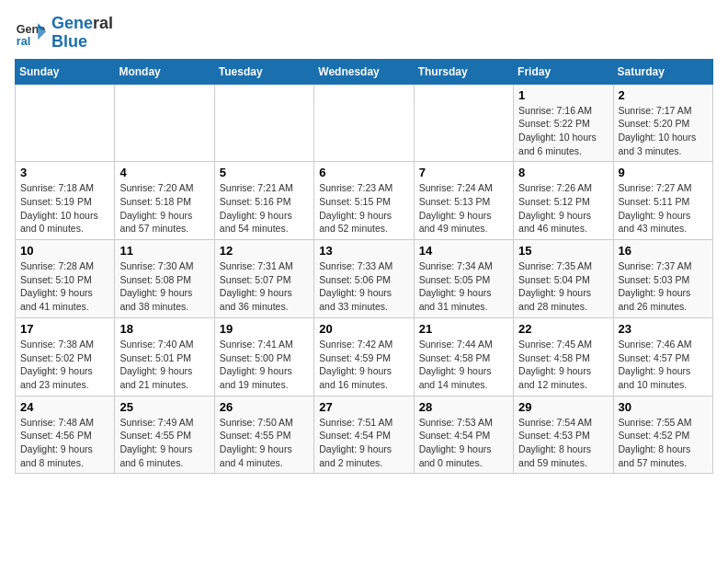  What do you see at coordinates (364, 357) in the screenshot?
I see `calendar-cell: 20Sunrise: 7:42 AM Sunset: 4:59 PM Dayli…` at bounding box center [364, 357].